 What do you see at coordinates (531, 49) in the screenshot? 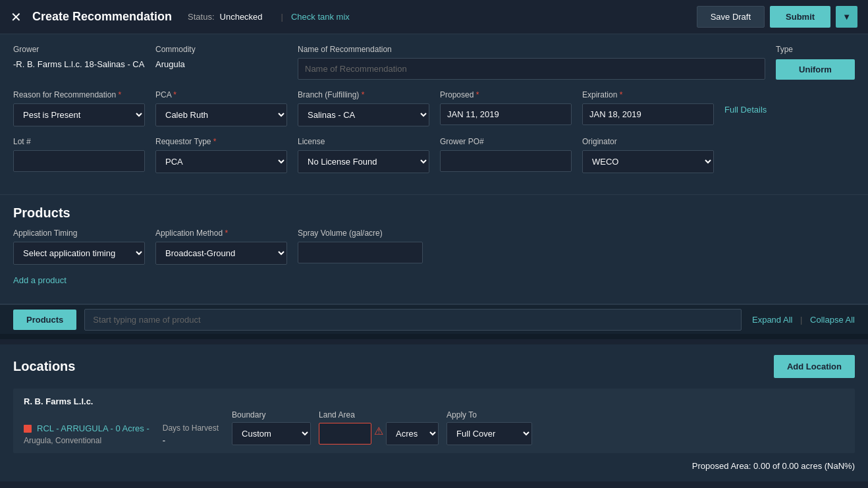
I see `name-rec-label: Name of Recommendation` at bounding box center [531, 49].